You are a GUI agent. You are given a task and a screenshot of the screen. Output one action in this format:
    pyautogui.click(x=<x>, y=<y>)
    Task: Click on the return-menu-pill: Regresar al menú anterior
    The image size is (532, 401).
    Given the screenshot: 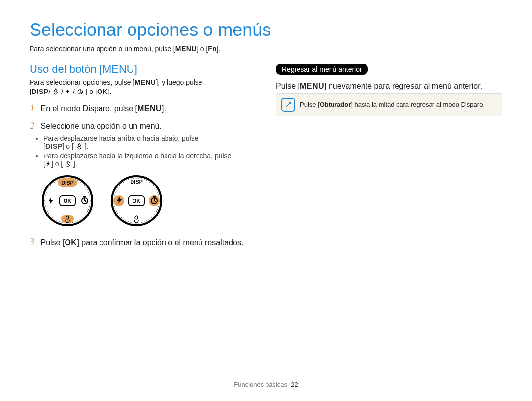 What is the action you would take?
    pyautogui.click(x=322, y=69)
    